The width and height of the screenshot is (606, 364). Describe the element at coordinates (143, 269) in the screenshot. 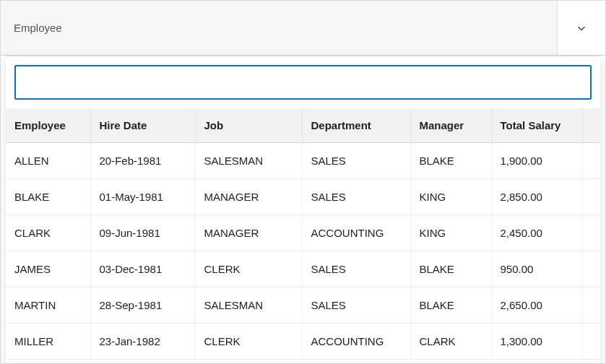

I see `cell-hire-date: 03-Dec-1981` at that location.